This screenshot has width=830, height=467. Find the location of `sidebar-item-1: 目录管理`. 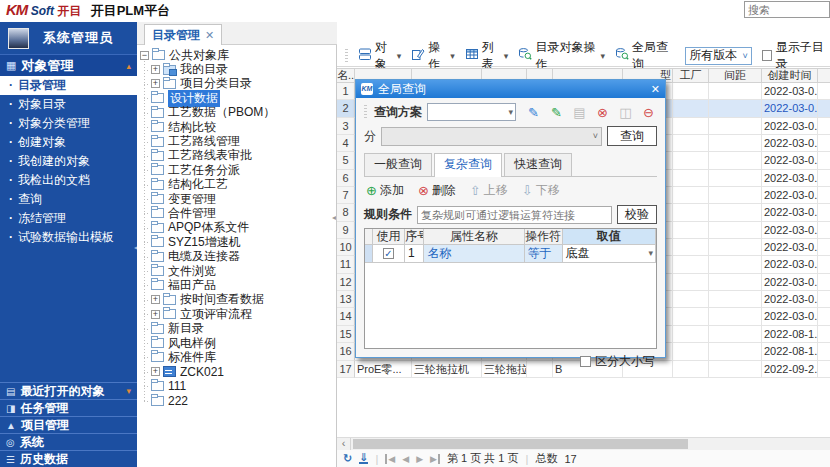

sidebar-item-1: 目录管理 is located at coordinates (68, 86).